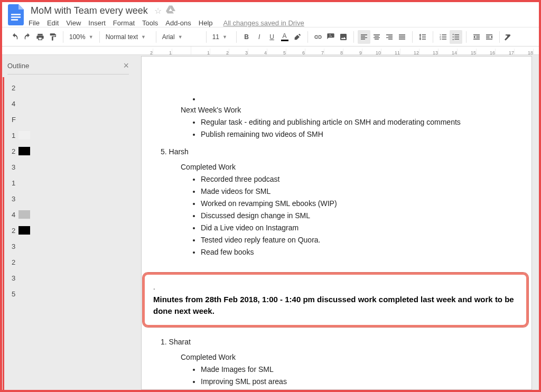  What do you see at coordinates (206, 23) in the screenshot?
I see `menu-help: Help` at bounding box center [206, 23].